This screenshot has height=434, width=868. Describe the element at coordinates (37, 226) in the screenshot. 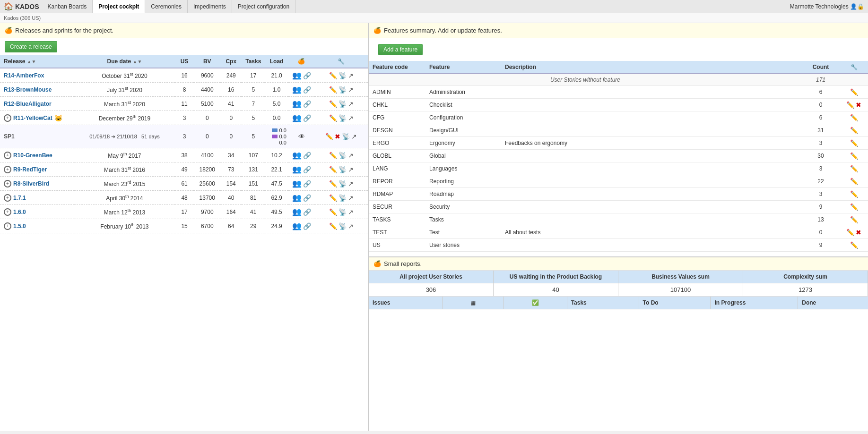

I see `release-name: + 1.5.0` at that location.